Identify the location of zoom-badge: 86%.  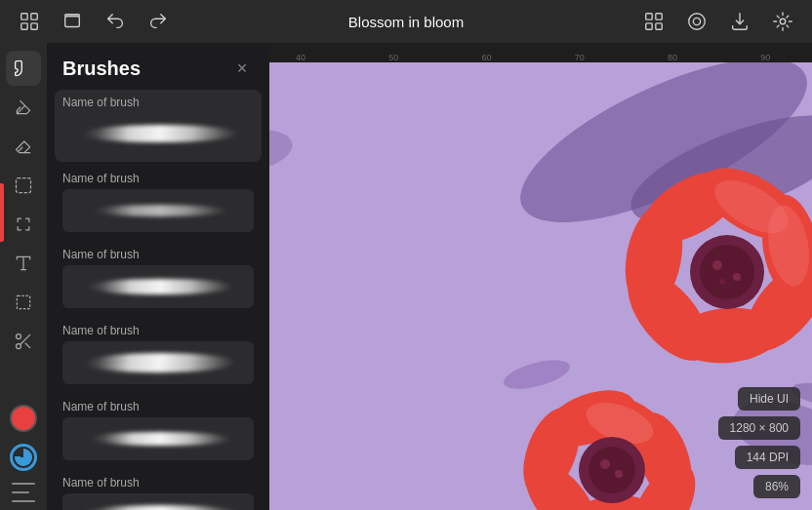
(777, 487).